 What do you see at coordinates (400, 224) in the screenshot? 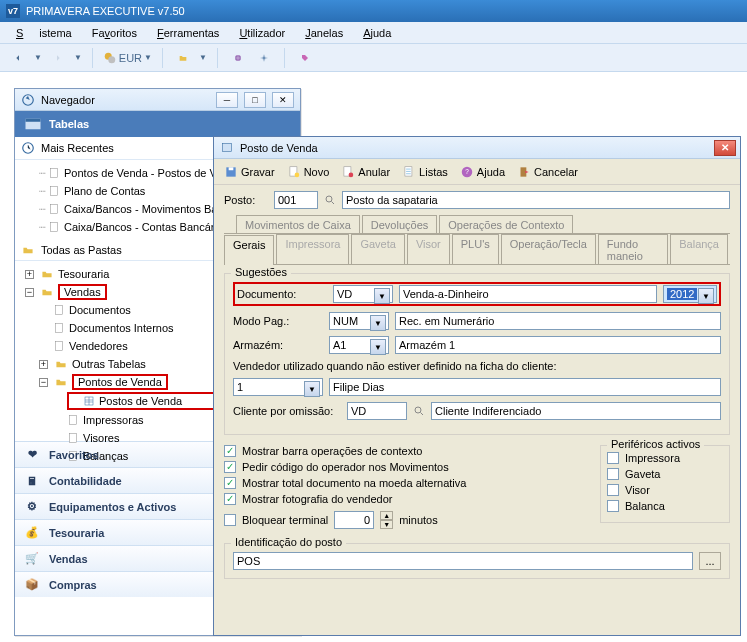
I see `tab-devolucoes: Devoluções` at bounding box center [400, 224].